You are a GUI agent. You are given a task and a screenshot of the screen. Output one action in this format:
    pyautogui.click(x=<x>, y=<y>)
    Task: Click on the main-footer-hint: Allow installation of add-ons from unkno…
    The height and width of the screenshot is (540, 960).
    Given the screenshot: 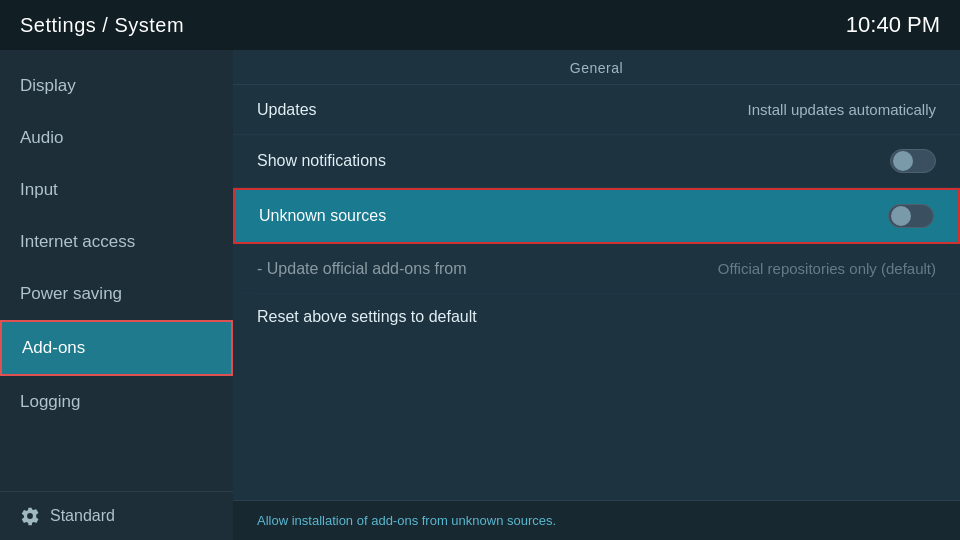 What is the action you would take?
    pyautogui.click(x=596, y=520)
    